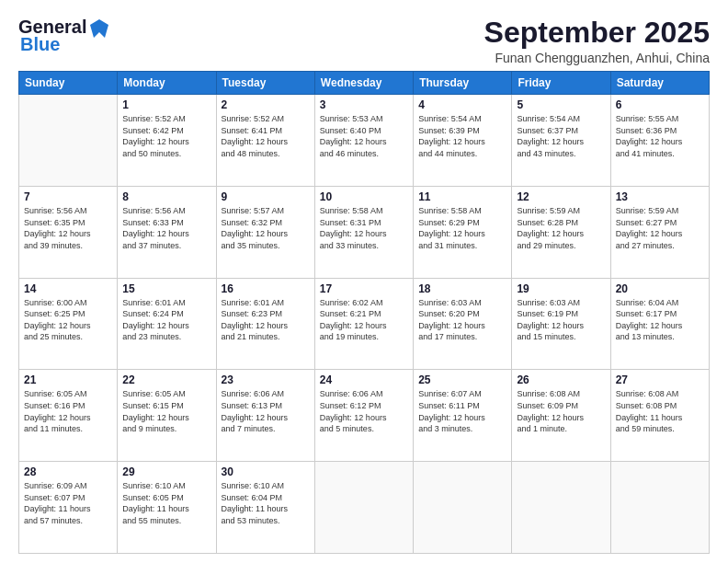 The image size is (728, 563). Describe the element at coordinates (364, 411) in the screenshot. I see `cell-info: Sunrise: 6:06 AM Sunset: 6:12 PM Dayligh…` at that location.